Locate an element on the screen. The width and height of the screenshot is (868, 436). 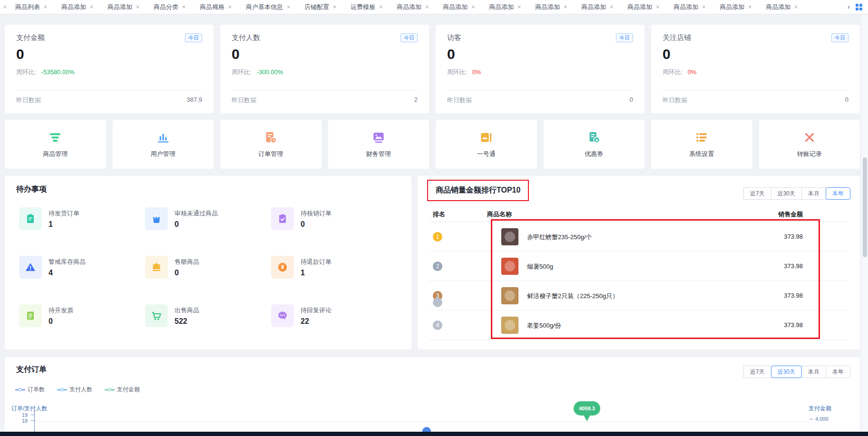
shortcut-finance-management: 财务管理 is located at coordinates (379, 145).